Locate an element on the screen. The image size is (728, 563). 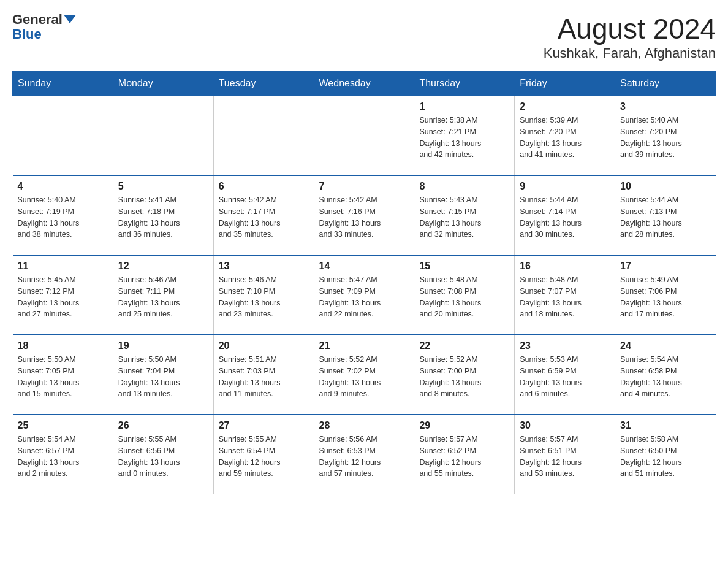
day-number: 11 is located at coordinates (63, 266).